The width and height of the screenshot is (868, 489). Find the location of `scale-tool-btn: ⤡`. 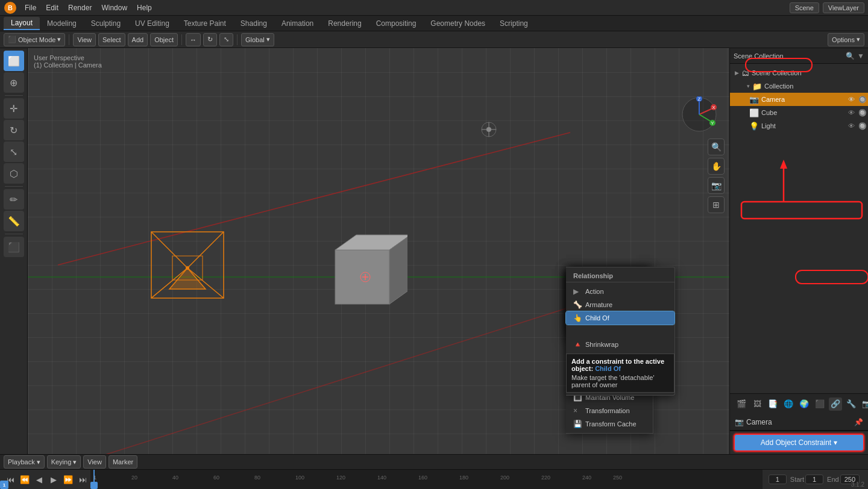

scale-tool-btn: ⤡ is located at coordinates (14, 152).